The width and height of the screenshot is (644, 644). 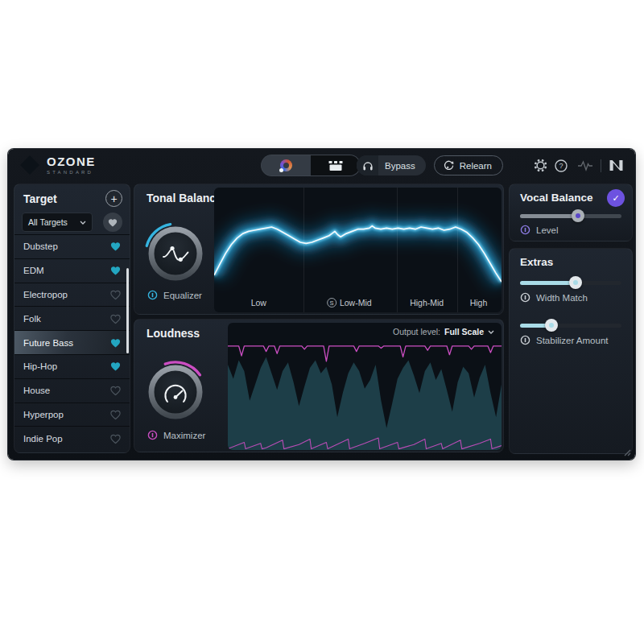 I want to click on vocal-level-label: Level, so click(x=547, y=230).